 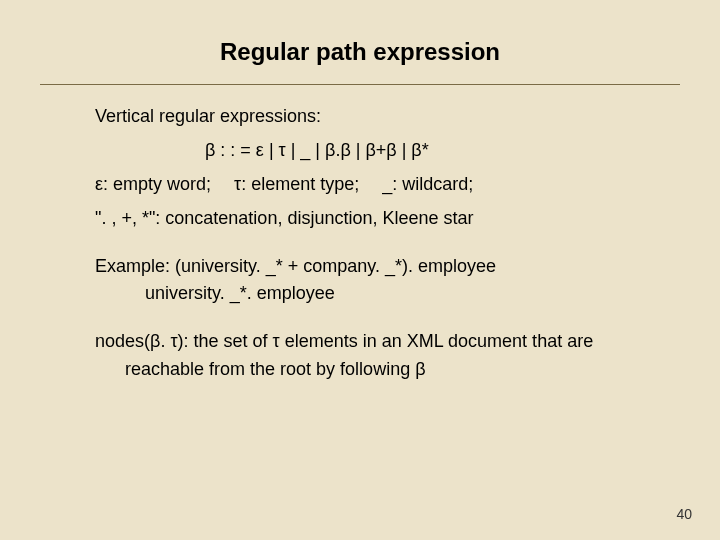 I want to click on intro-line: Vertical regular expressions:, so click(x=382, y=117).